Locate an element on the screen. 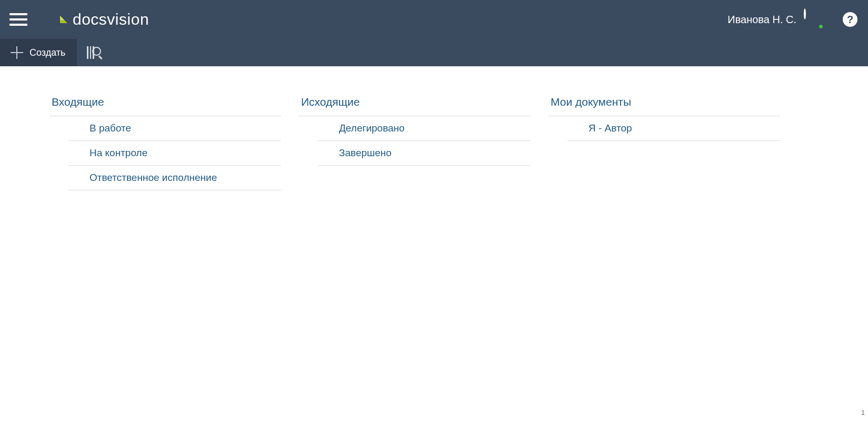  column-incoming: Входящие В работе На контроле Ответствен… is located at coordinates (165, 141).